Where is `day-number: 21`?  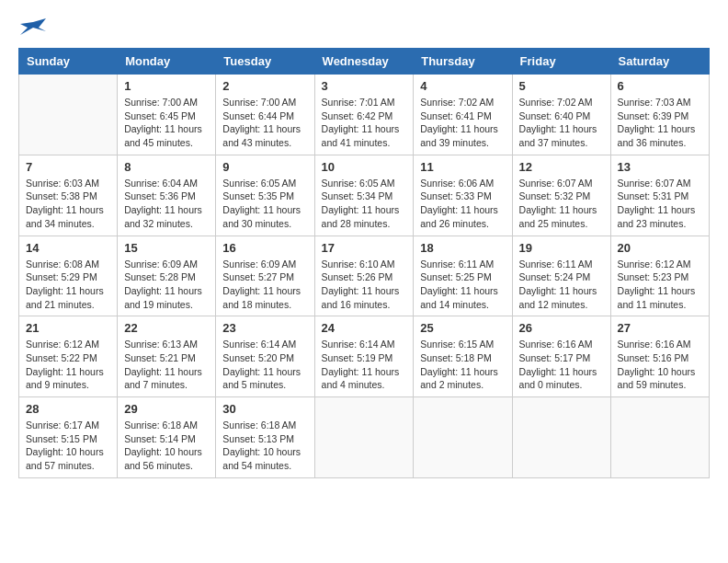 day-number: 21 is located at coordinates (68, 327).